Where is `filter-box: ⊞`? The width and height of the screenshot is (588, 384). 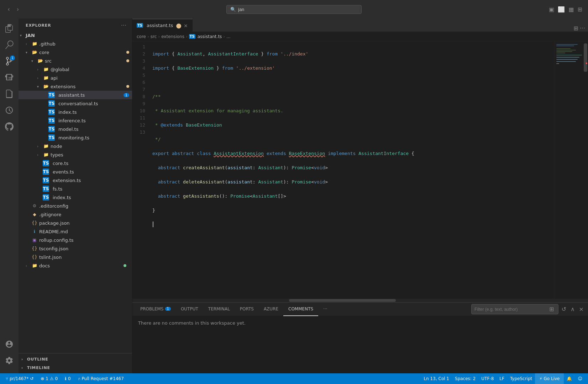 filter-box: ⊞ is located at coordinates (515, 309).